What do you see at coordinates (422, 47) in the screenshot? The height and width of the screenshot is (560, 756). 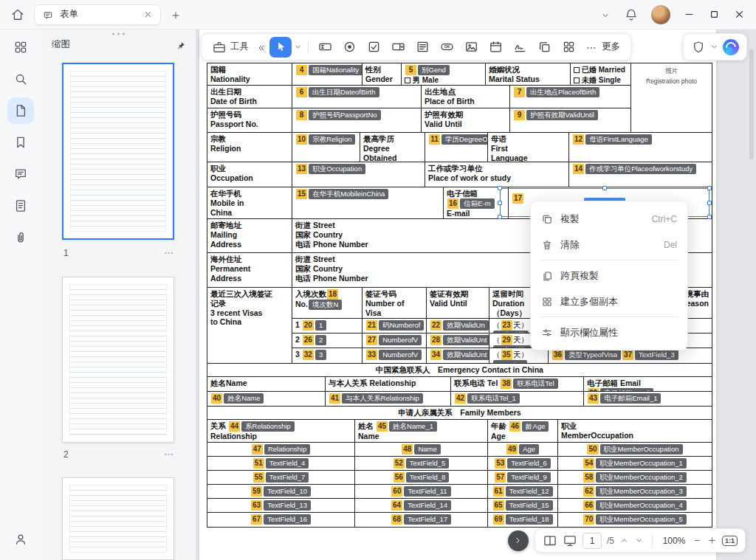 I see `listbox-tool-button` at bounding box center [422, 47].